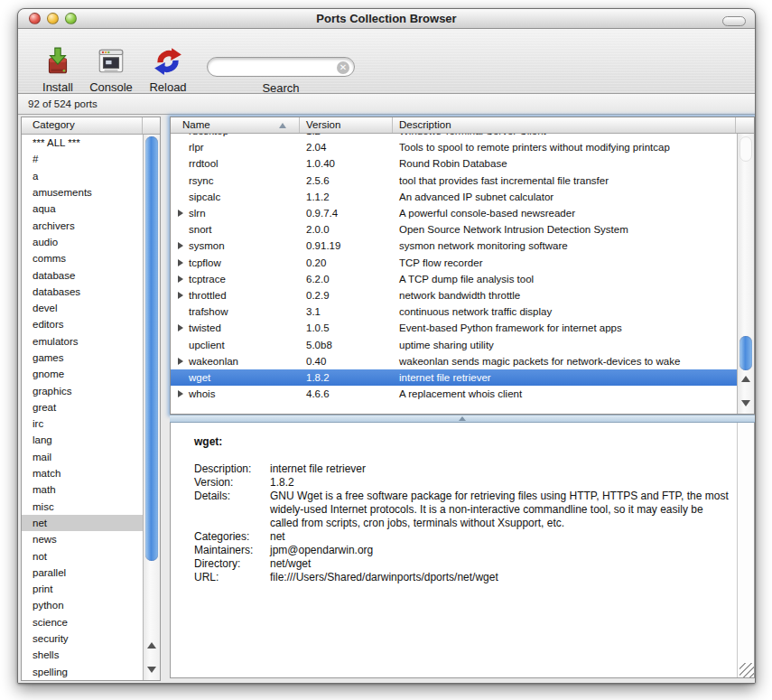  I want to click on category-item: print, so click(82, 589).